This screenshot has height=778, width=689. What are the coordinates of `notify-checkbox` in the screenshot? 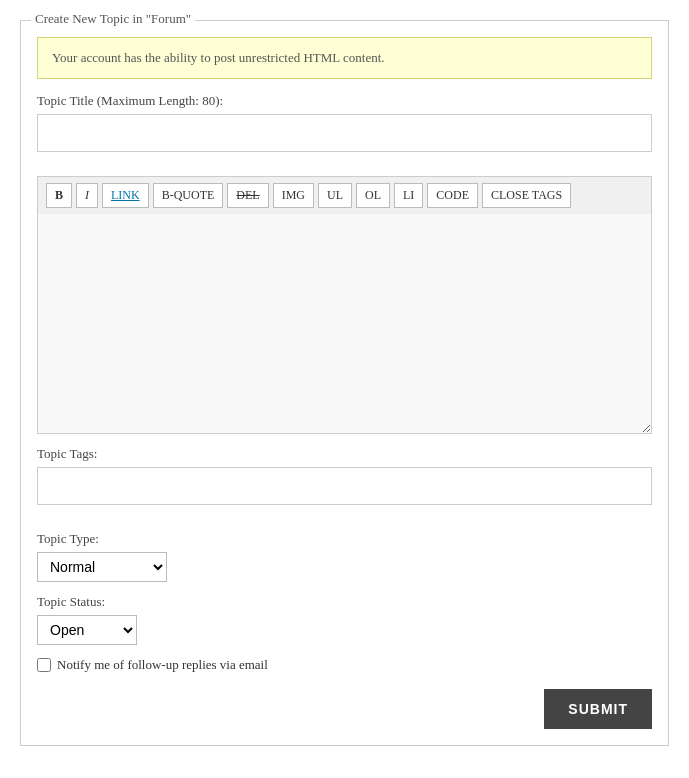 It's located at (44, 665).